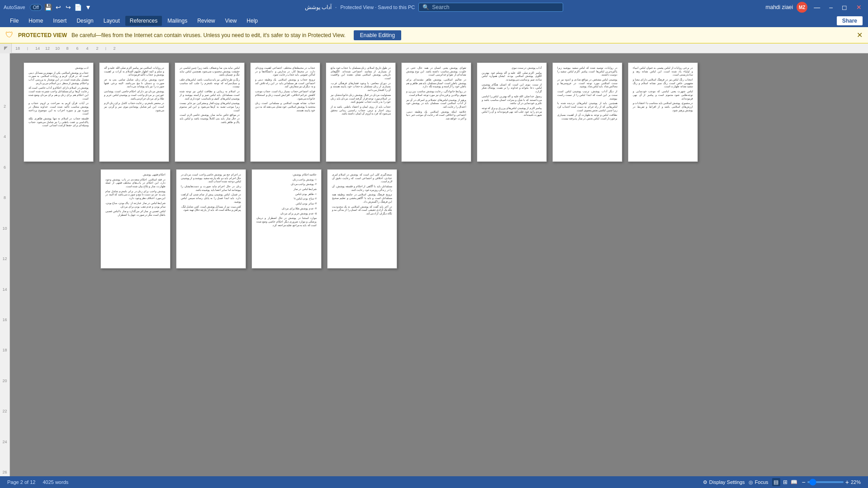 The height and width of the screenshot is (488, 868). What do you see at coordinates (512, 112) in the screenshot?
I see `doc-page-7: آداب پوشش در سنت نبوی پیامبر اکرم صلی ال…` at bounding box center [512, 112].